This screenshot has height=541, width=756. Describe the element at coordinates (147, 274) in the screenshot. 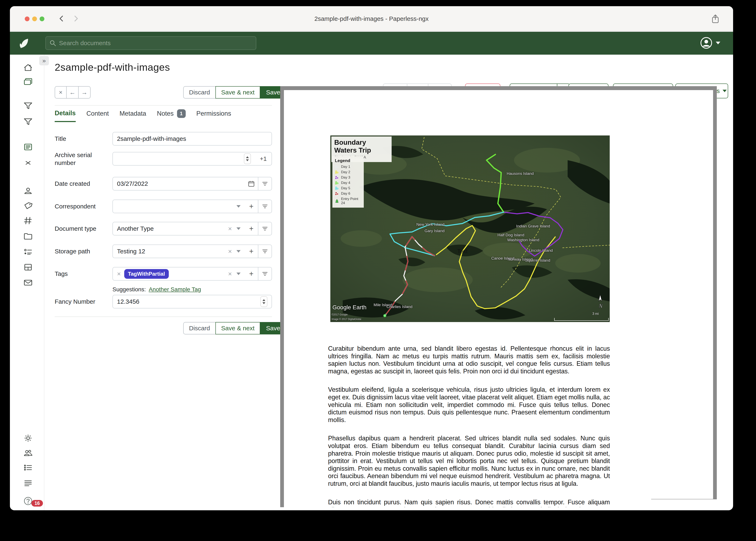

I see `tag-chip: TagWithPartial` at that location.